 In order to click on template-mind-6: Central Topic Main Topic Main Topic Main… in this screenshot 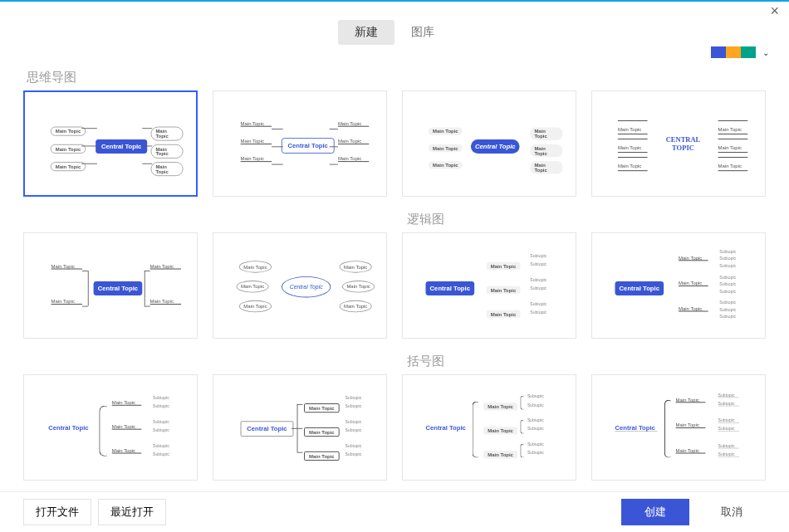, I will do `click(300, 286)`.